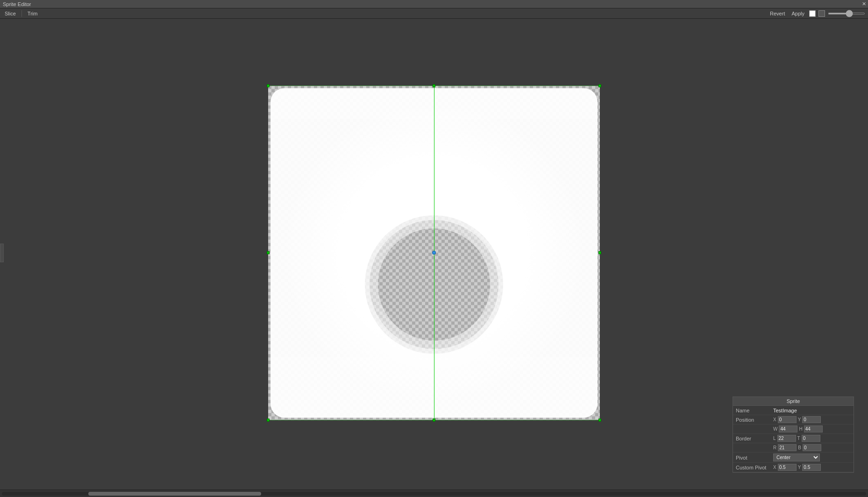 The image size is (868, 497). I want to click on position-y-input, so click(811, 420).